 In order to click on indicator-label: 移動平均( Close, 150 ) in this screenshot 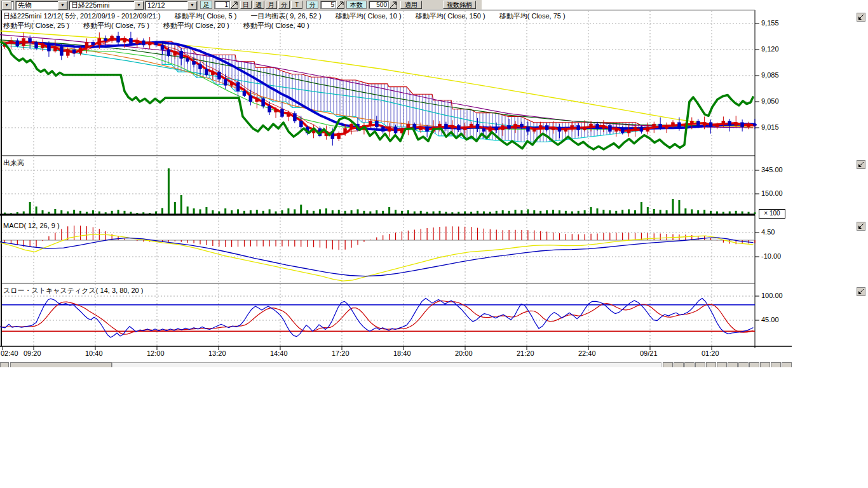, I will do `click(451, 16)`.